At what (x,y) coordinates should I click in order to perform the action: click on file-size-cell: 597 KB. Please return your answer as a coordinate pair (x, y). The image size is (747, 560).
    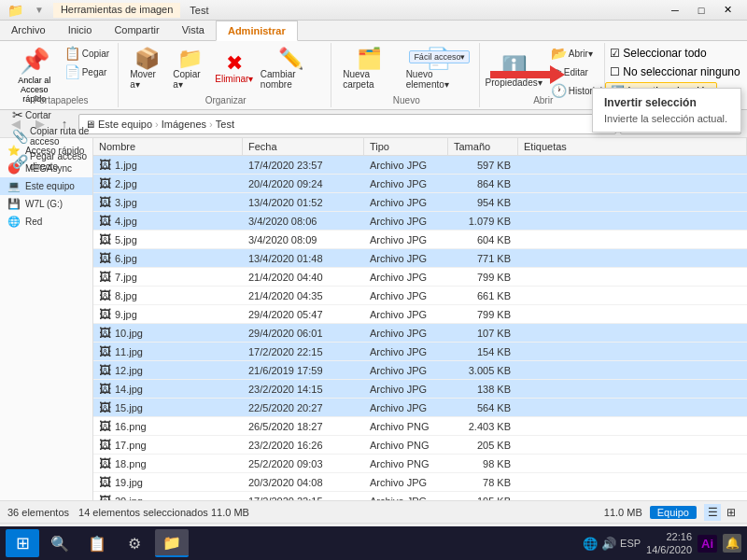
    Looking at the image, I should click on (484, 165).